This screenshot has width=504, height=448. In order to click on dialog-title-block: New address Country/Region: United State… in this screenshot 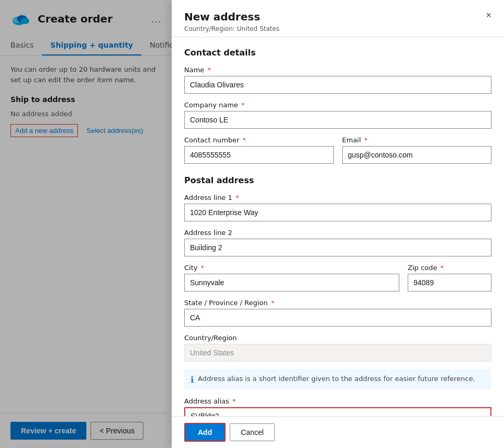, I will do `click(232, 21)`.